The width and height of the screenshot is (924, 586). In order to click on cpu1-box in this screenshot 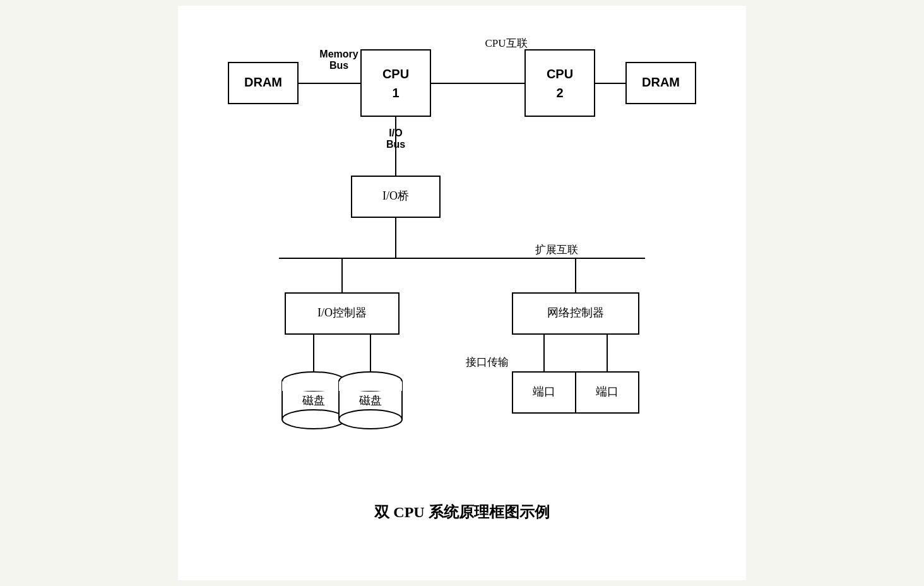, I will do `click(396, 83)`.